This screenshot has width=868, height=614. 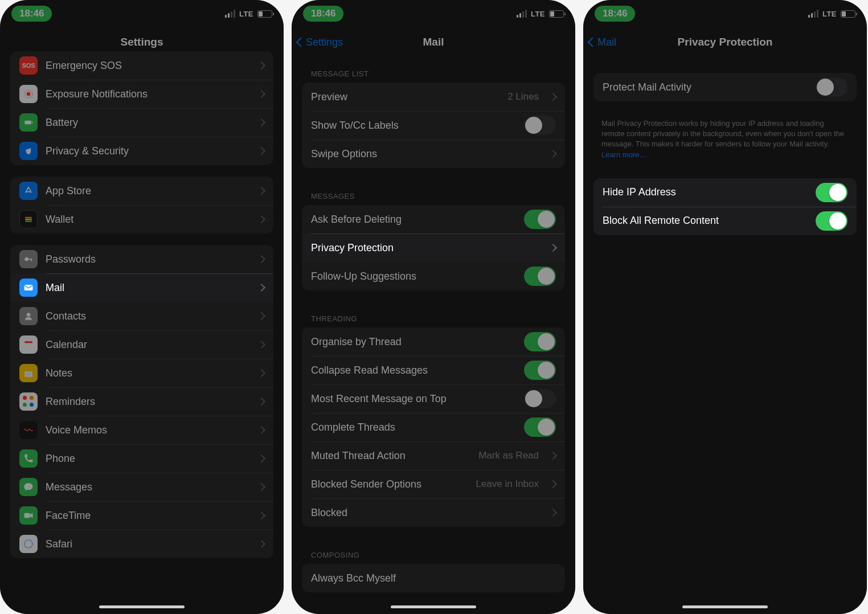 What do you see at coordinates (540, 14) in the screenshot?
I see `status-right: LTE` at bounding box center [540, 14].